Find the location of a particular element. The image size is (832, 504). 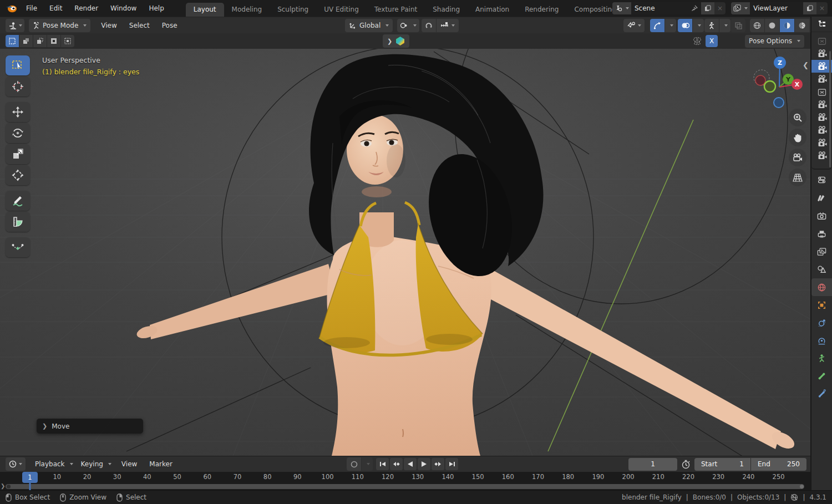

tab-rendering: Rendering is located at coordinates (541, 10).